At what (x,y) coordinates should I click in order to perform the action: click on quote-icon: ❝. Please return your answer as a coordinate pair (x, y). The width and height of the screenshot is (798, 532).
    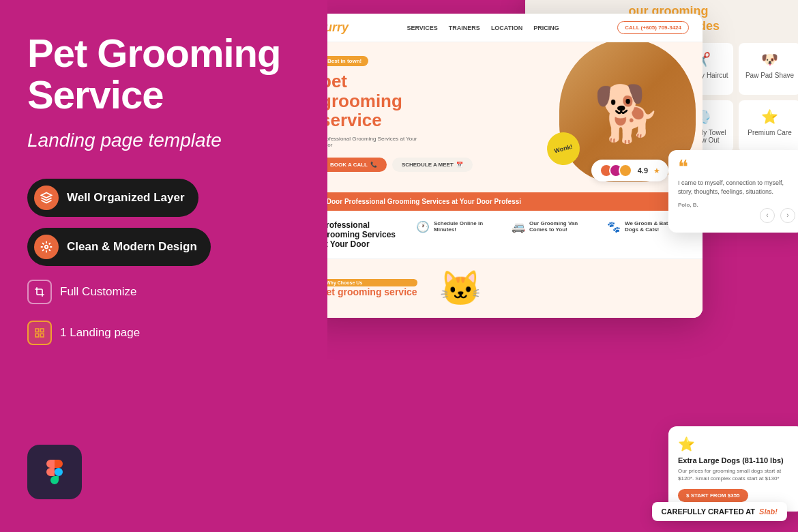
    Looking at the image, I should click on (737, 167).